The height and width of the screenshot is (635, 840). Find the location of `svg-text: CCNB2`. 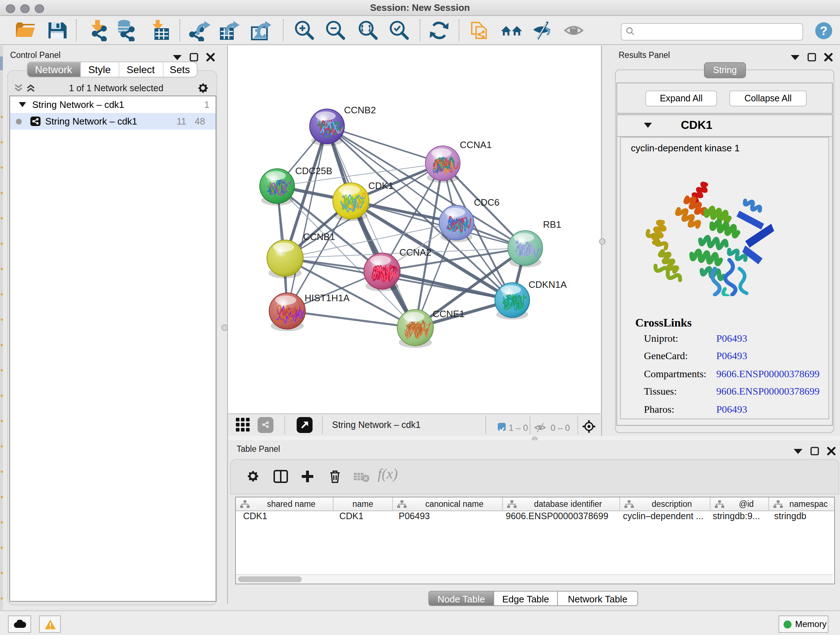

svg-text: CCNB2 is located at coordinates (360, 110).